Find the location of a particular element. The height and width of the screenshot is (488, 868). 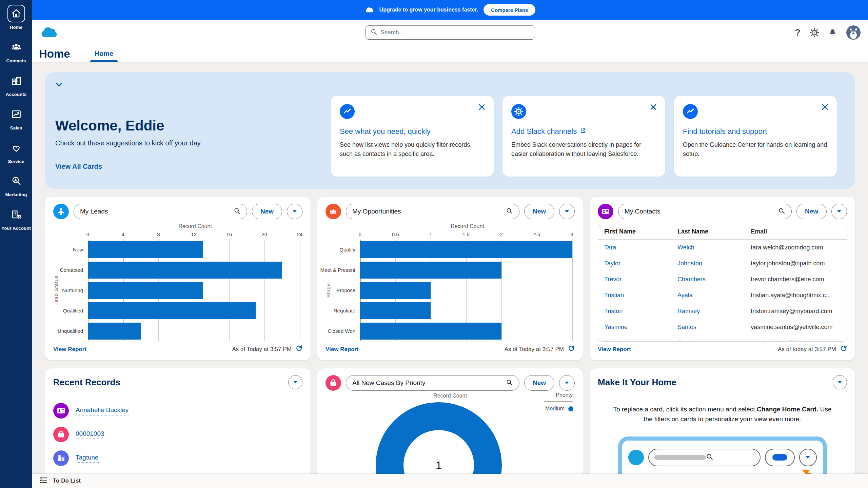

recent-record-link: Annabelle Buckley is located at coordinates (102, 411).